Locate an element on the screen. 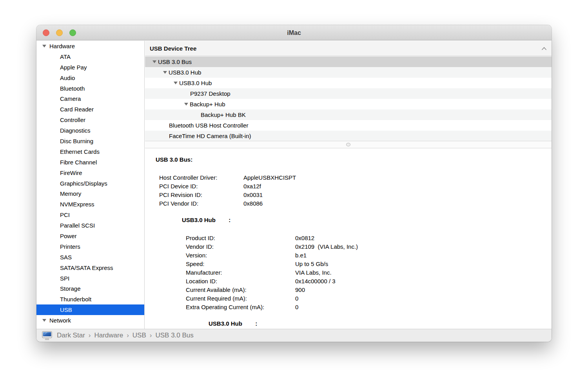 The width and height of the screenshot is (588, 390). sidebar-item-diagnostics: Diagnostics is located at coordinates (90, 130).